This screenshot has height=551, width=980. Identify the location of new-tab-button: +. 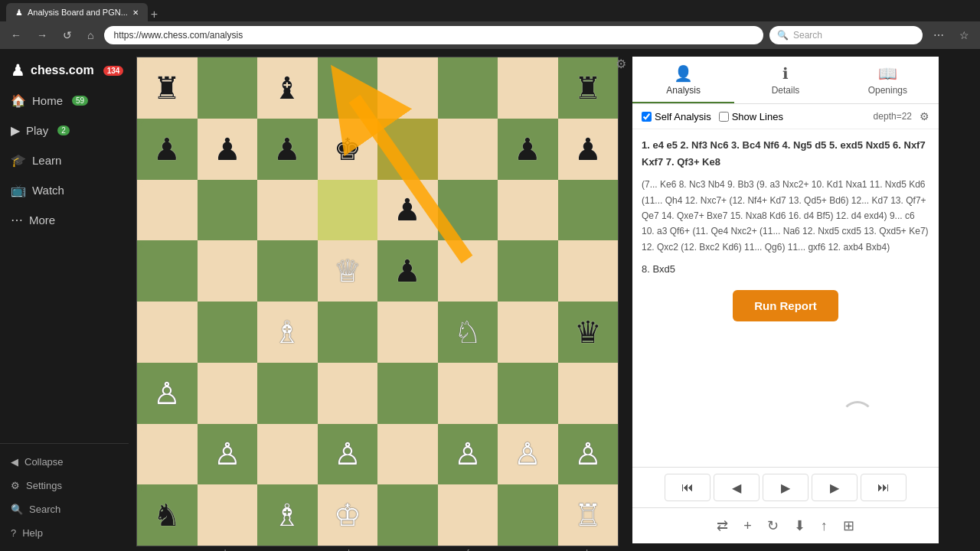
(155, 15).